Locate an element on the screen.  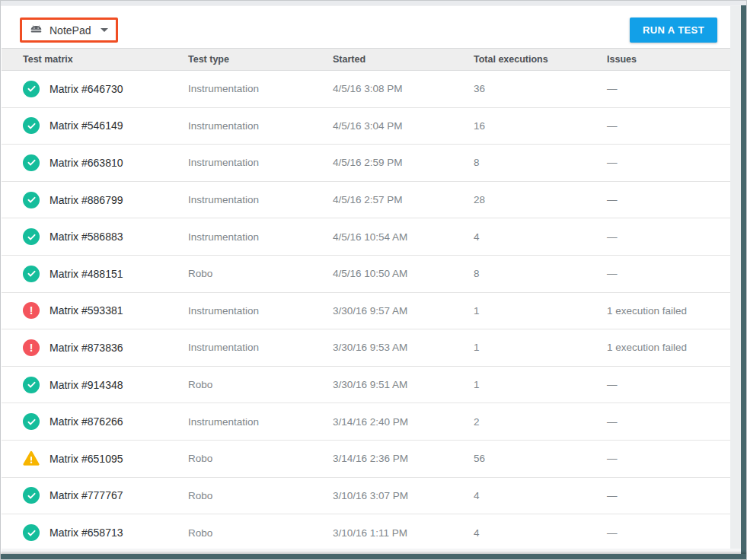
started-timestamp: 3/14/16 2:36 PM is located at coordinates (404, 458).